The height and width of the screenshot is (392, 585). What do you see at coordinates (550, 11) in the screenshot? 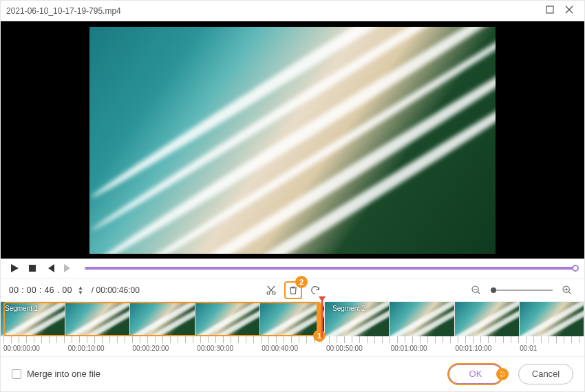
I see `maximize-button` at bounding box center [550, 11].